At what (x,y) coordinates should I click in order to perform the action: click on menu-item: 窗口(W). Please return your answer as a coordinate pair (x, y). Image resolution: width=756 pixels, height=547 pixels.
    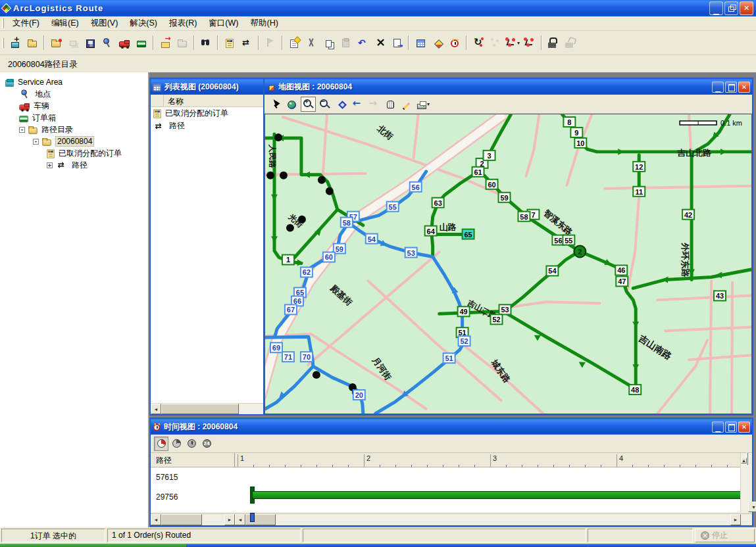
    Looking at the image, I should click on (224, 24).